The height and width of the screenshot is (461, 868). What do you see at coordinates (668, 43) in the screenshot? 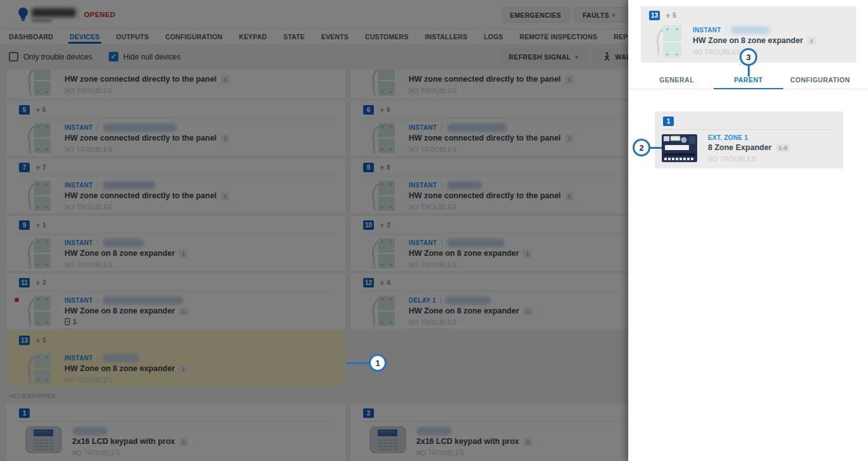
I see `zone-device-image` at bounding box center [668, 43].